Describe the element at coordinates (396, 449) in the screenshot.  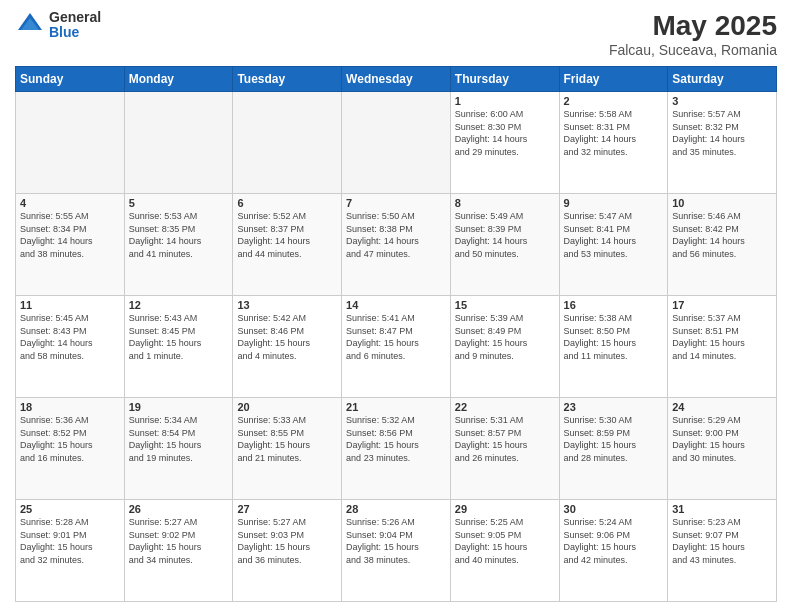
I see `calendar-cell: 21Sunrise: 5:32 AM Sunset: 8:56 PM Dayli…` at that location.